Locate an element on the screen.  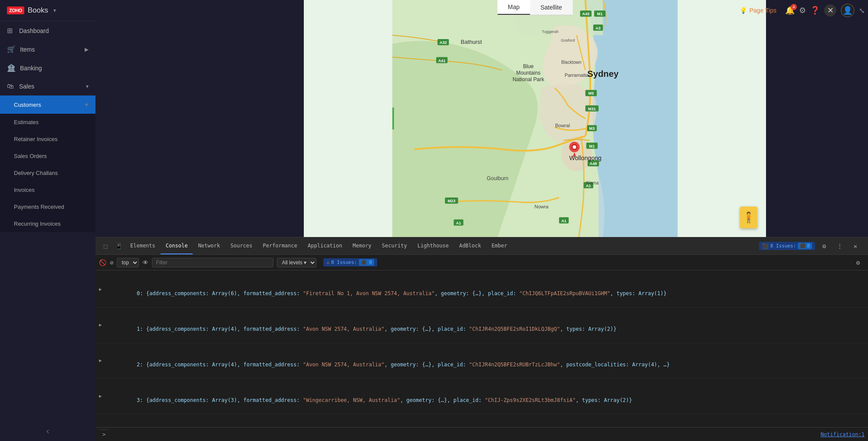
sidebar-item-estimates: Estimates is located at coordinates (48, 122).